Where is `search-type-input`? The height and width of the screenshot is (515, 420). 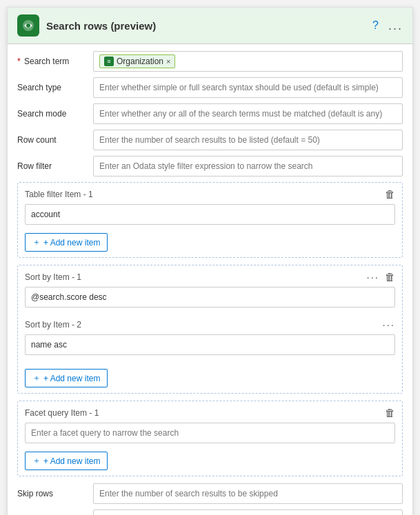
search-type-input is located at coordinates (248, 88).